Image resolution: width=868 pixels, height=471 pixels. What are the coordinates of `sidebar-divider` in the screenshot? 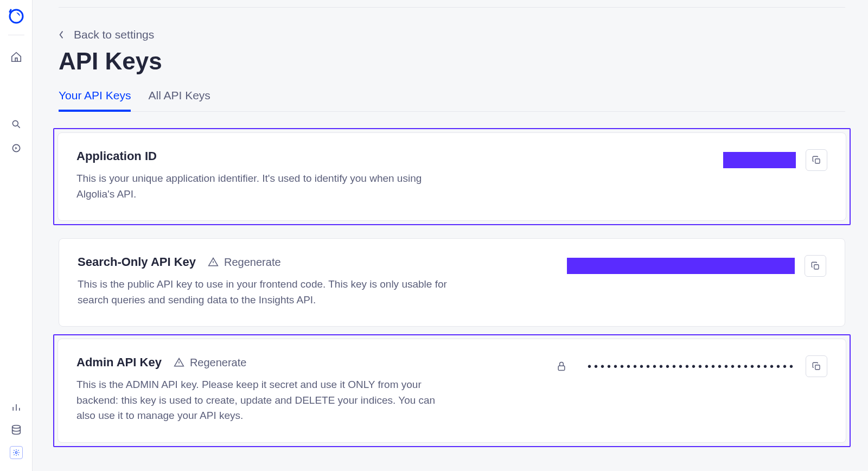 It's located at (16, 35).